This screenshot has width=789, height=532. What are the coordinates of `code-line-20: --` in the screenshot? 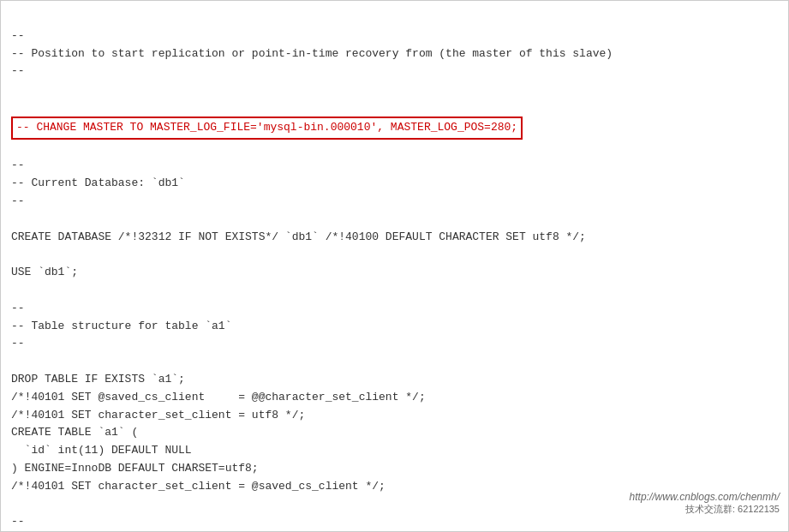 It's located at (18, 521).